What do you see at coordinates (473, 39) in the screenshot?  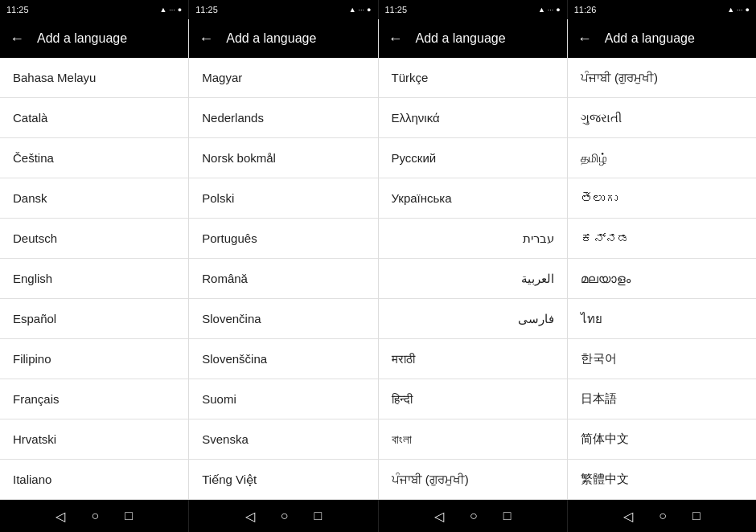 I see `toolbar-3: ← Add a language` at bounding box center [473, 39].